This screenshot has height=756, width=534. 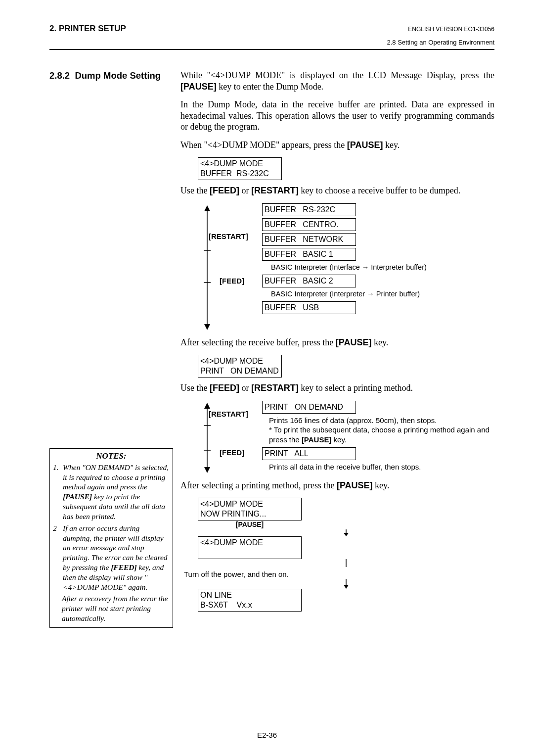 I want to click on para-desc: In the Dump Mode, data in the receive bu…, so click(x=337, y=116).